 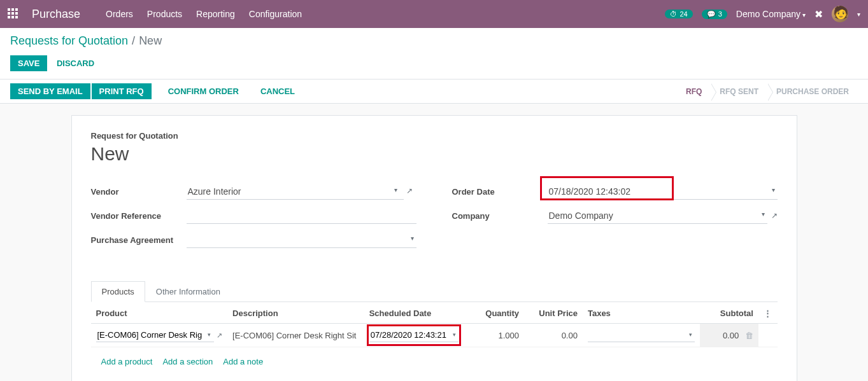 I want to click on step-rfq: RFQ, so click(x=694, y=92).